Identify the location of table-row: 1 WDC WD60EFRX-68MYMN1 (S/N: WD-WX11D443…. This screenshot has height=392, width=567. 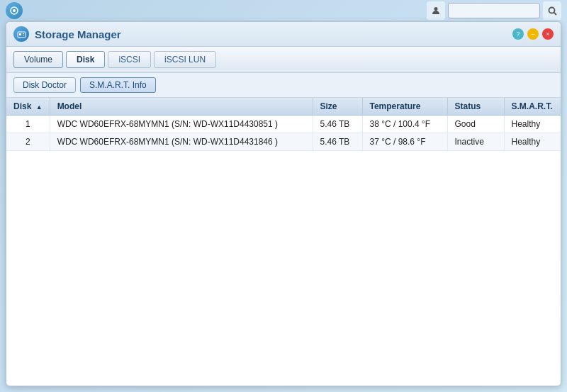
(284, 125).